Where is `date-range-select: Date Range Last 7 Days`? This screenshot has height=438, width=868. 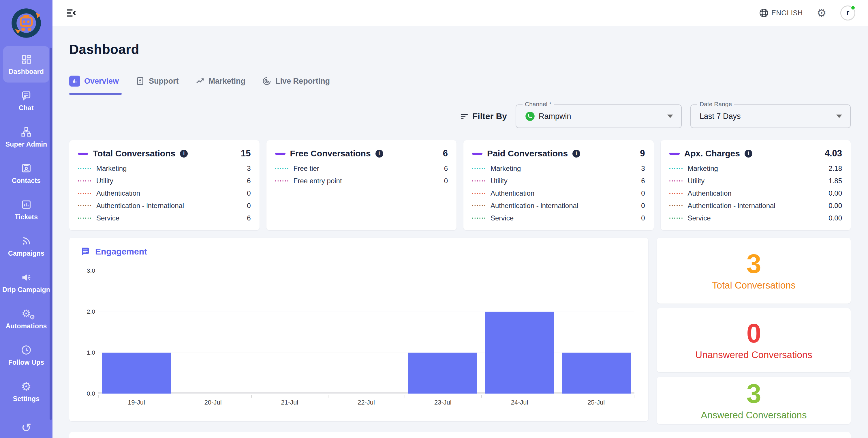
date-range-select: Date Range Last 7 Days is located at coordinates (771, 116).